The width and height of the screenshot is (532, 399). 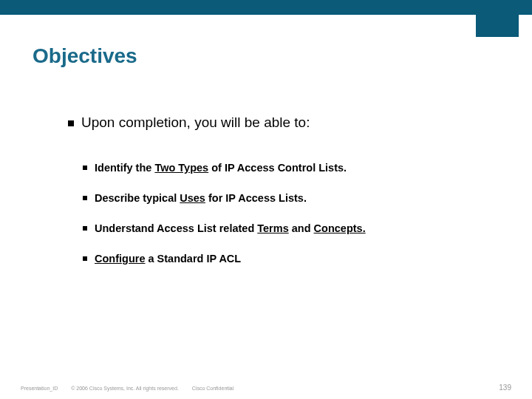 I want to click on slide-title: Objectives, so click(x=85, y=56).